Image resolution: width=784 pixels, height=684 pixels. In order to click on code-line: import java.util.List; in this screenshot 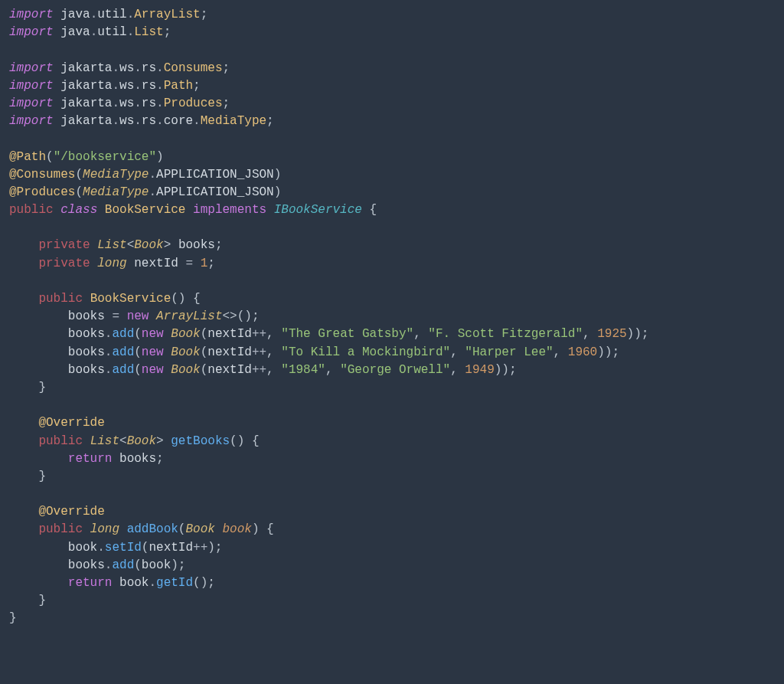, I will do `click(90, 32)`.